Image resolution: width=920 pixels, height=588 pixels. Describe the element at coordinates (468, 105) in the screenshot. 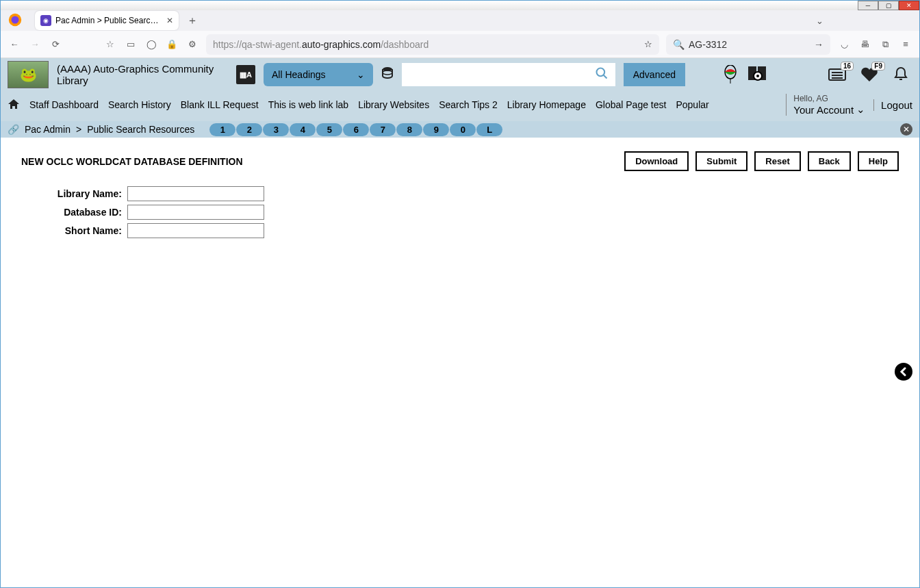

I see `nav-link: Search Tips 2` at that location.